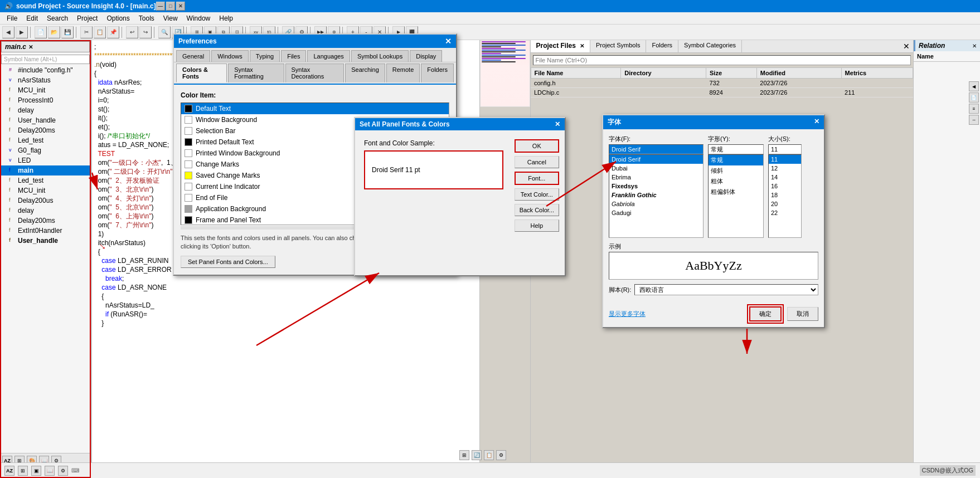 This screenshot has height=478, width=980. What do you see at coordinates (32, 18) in the screenshot?
I see `menu-edit: Edit` at bounding box center [32, 18].